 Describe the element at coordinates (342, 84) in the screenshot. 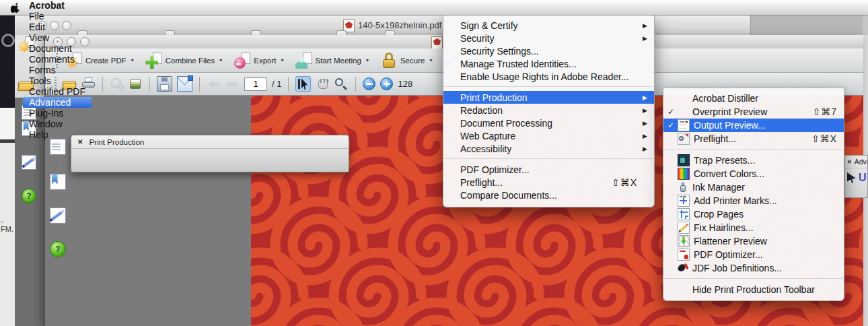

I see `marquee-zoom-button` at that location.